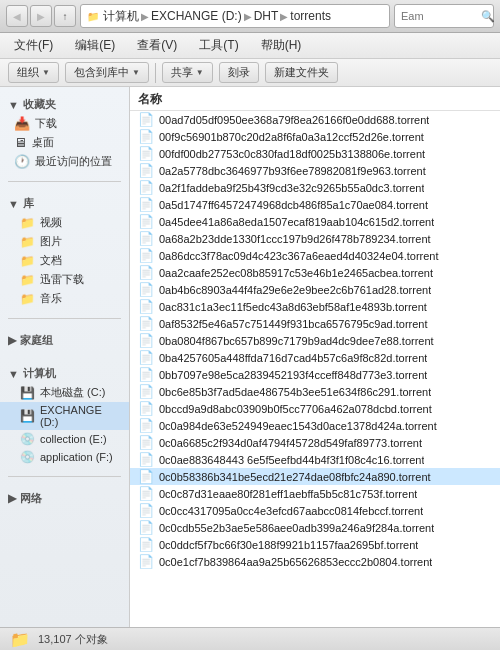 Image resolution: width=500 pixels, height=650 pixels. What do you see at coordinates (64, 298) in the screenshot?
I see `sidebar-item-music: 📁 音乐` at bounding box center [64, 298].